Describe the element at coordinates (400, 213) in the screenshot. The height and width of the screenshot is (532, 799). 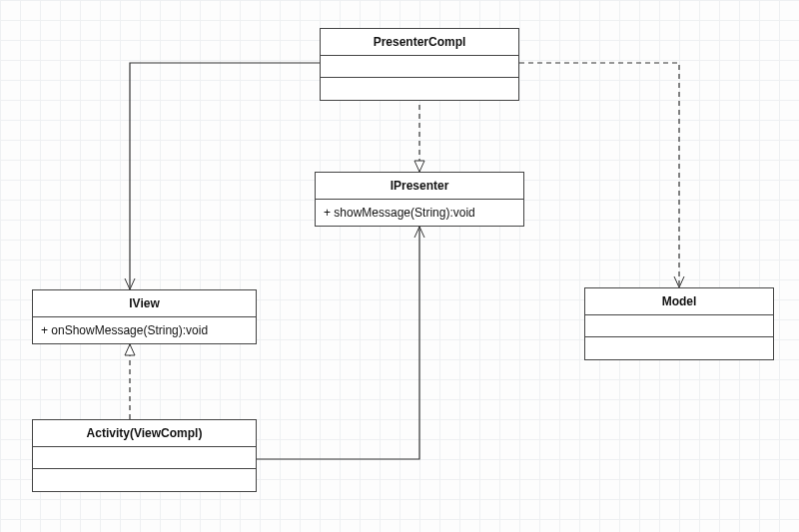
I see `operation: + showMessage(String):void` at that location.